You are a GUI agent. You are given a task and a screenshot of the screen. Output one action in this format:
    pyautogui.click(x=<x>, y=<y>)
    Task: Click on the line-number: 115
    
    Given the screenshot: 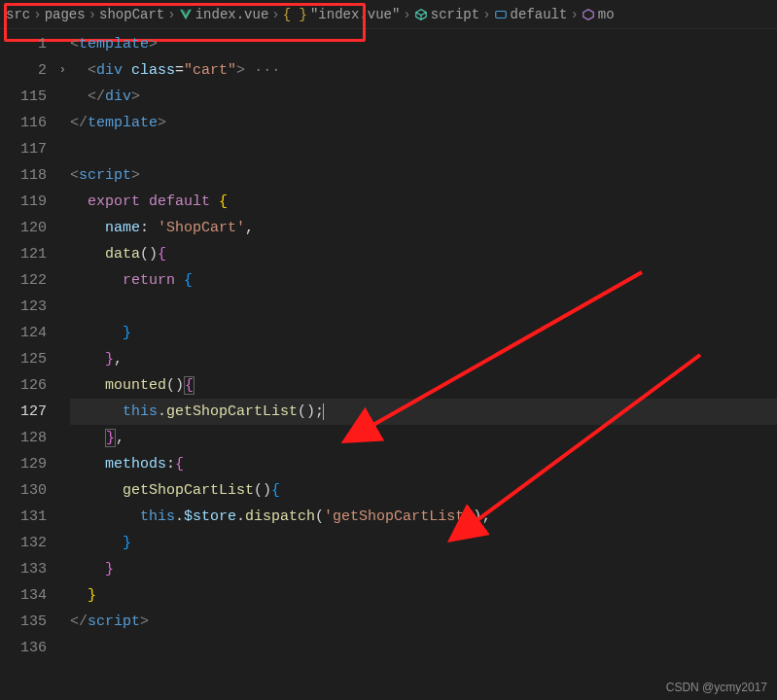 What is the action you would take?
    pyautogui.click(x=35, y=97)
    